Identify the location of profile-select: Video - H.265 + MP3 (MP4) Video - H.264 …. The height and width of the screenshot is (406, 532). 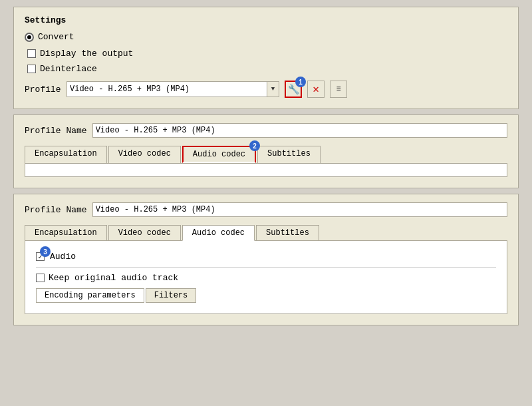
(167, 89).